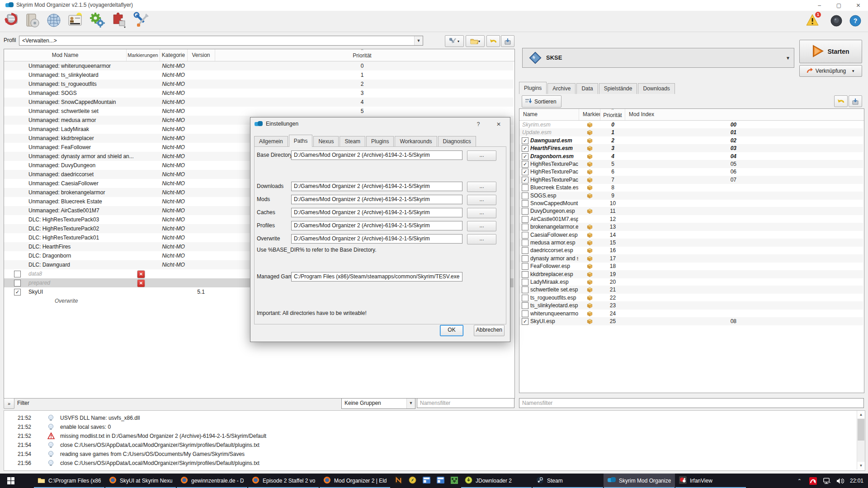 This screenshot has height=488, width=868. Describe the element at coordinates (533, 88) in the screenshot. I see `tab-plugins: Plugins` at that location.